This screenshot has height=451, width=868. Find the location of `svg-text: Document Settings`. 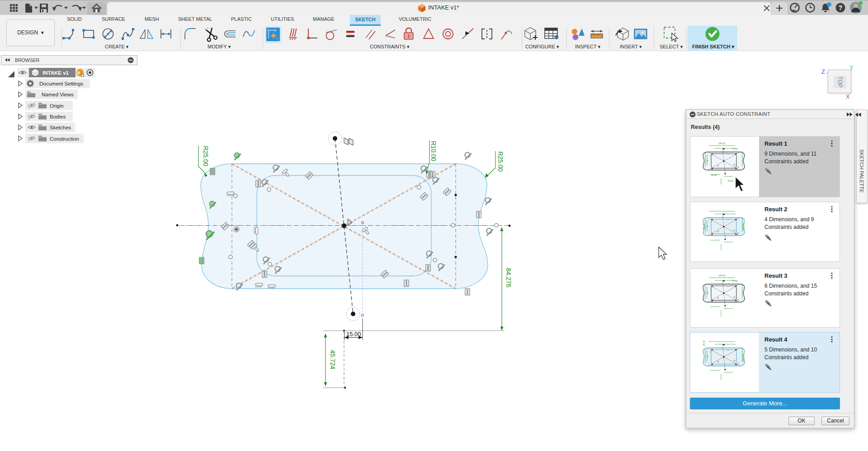

svg-text: Document Settings is located at coordinates (61, 84).